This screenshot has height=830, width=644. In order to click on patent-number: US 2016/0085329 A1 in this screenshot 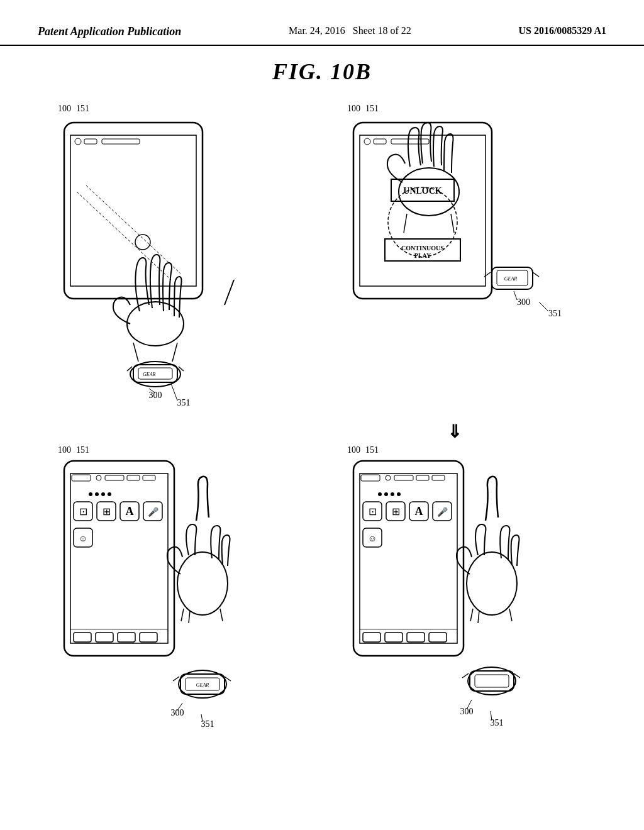, I will do `click(562, 31)`.